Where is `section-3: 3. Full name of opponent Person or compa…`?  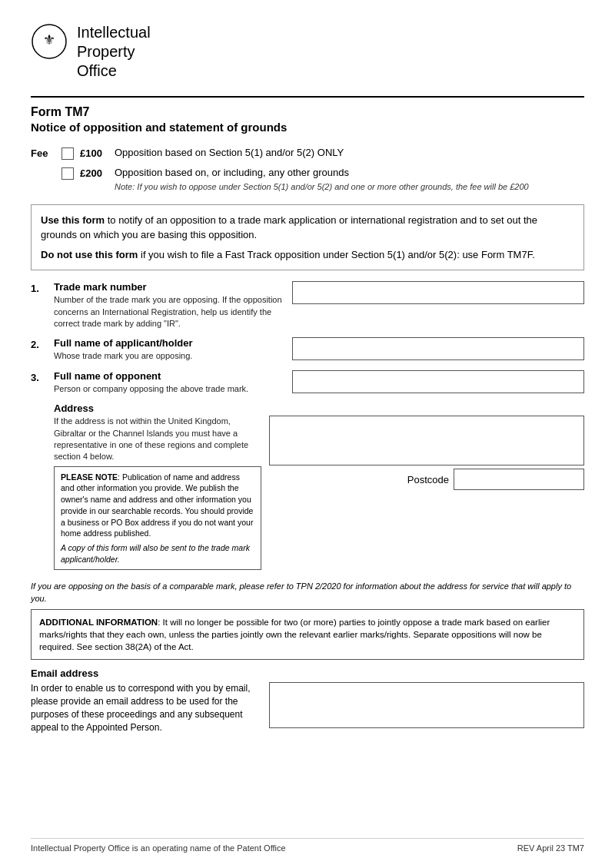
section-3: 3. Full name of opponent Person or compa… is located at coordinates (308, 383).